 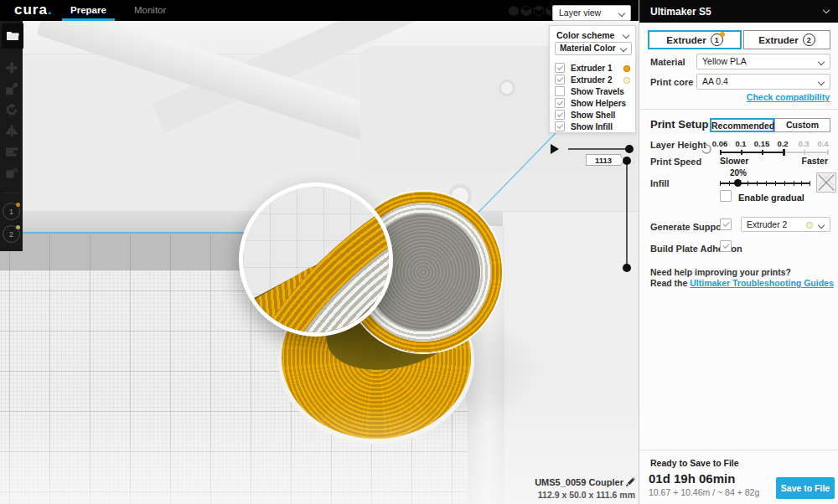 What do you see at coordinates (695, 40) in the screenshot?
I see `extruder-1-tab: Extruder 1` at bounding box center [695, 40].